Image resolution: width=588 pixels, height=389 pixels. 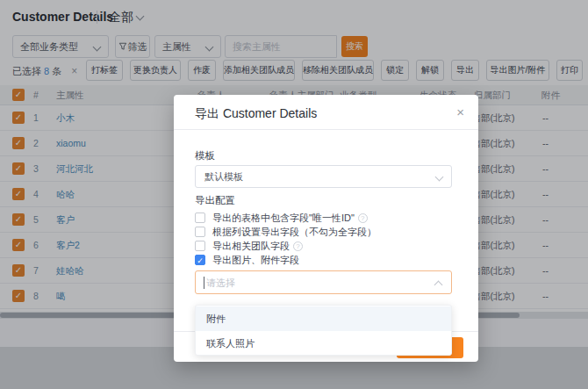 I want to click on option-label: 根据列设置导出字段（不勾为全字段）, so click(x=295, y=232).